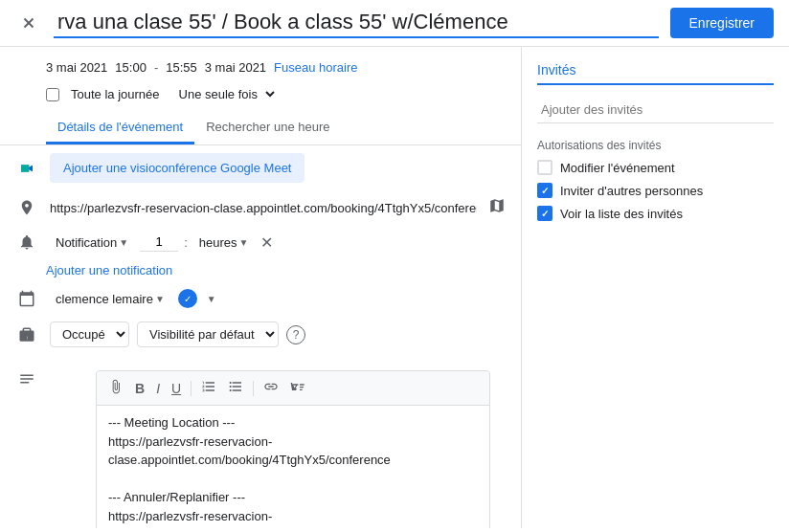  What do you see at coordinates (293, 423) in the screenshot?
I see `desc-line1: --- Meeting Location ---` at bounding box center [293, 423].